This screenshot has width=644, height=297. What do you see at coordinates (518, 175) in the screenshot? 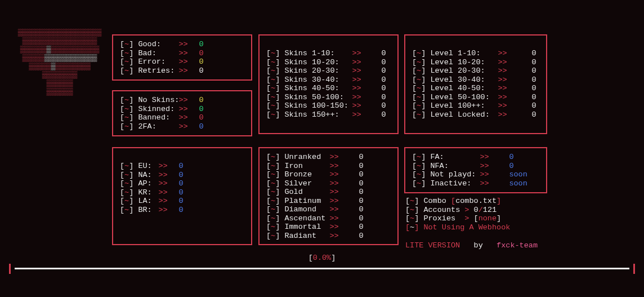
I see `stat-value: soon` at bounding box center [518, 175].